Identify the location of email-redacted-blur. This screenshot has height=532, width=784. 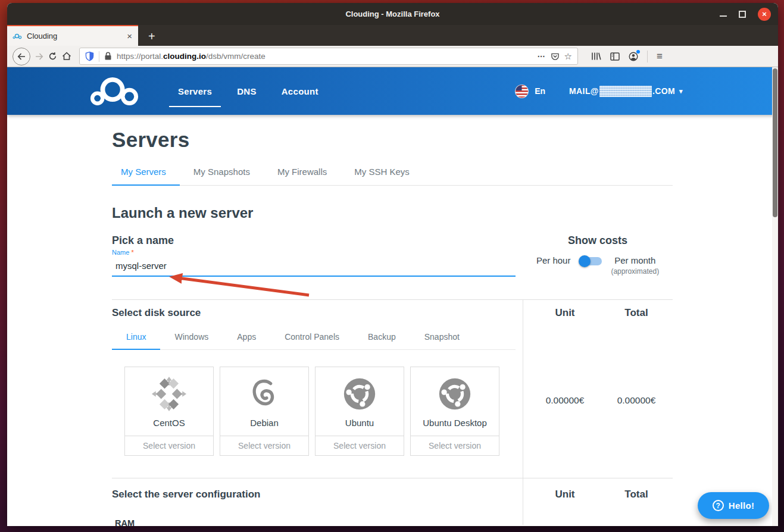
(626, 92).